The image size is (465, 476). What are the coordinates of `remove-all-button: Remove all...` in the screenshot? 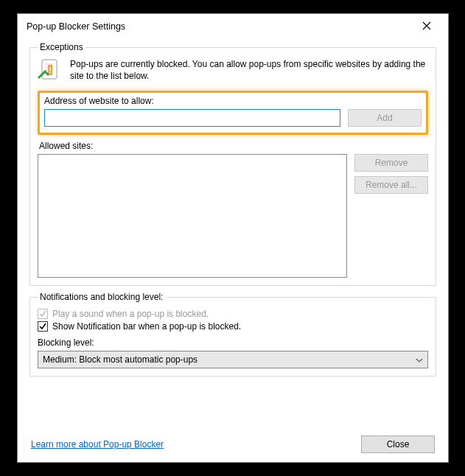 It's located at (391, 185).